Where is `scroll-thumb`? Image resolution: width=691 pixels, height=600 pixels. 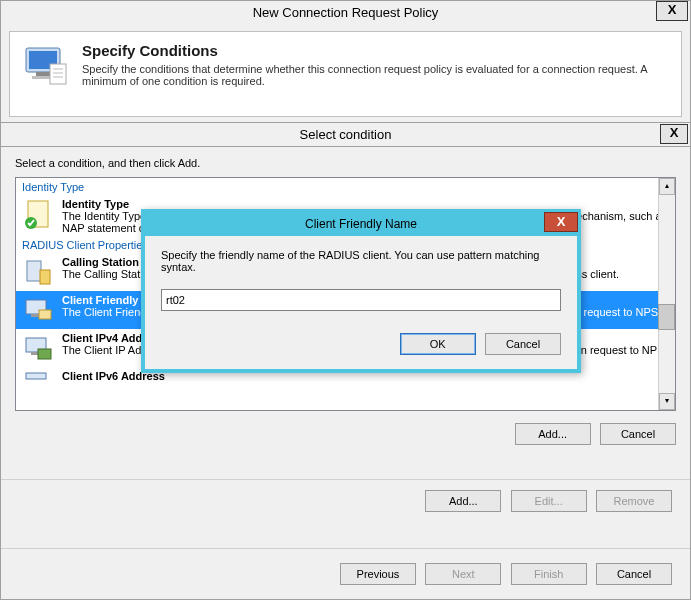 scroll-thumb is located at coordinates (666, 317).